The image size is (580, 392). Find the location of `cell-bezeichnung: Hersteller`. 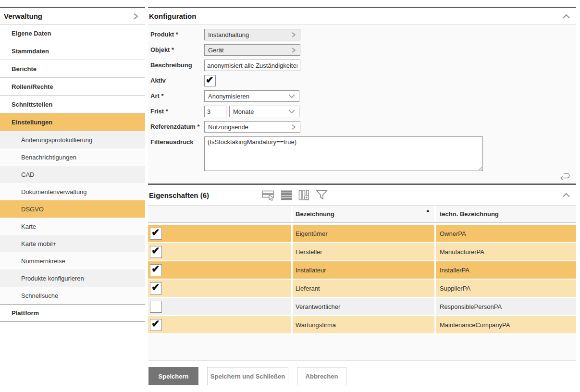

cell-bezeichnung: Hersteller is located at coordinates (363, 252).